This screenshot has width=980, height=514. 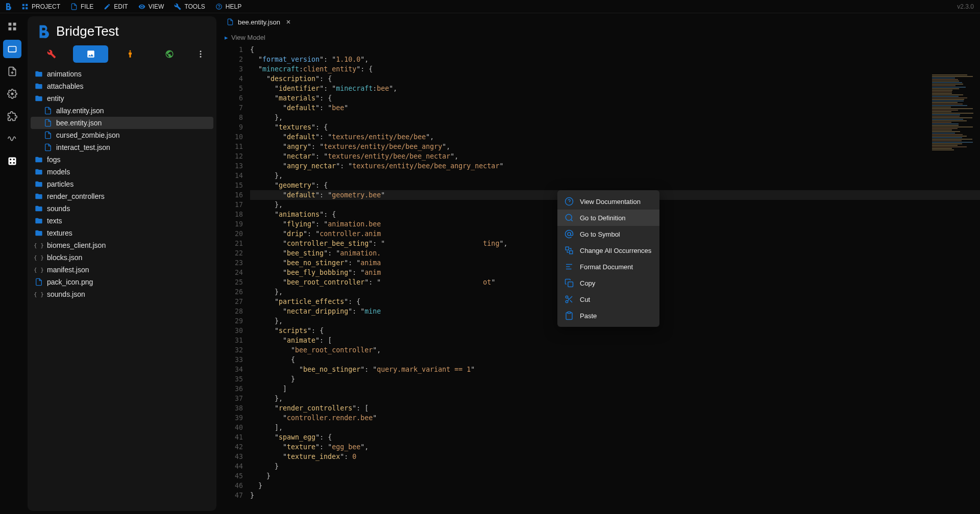 I want to click on code-line: "animate": [, so click(x=615, y=341).